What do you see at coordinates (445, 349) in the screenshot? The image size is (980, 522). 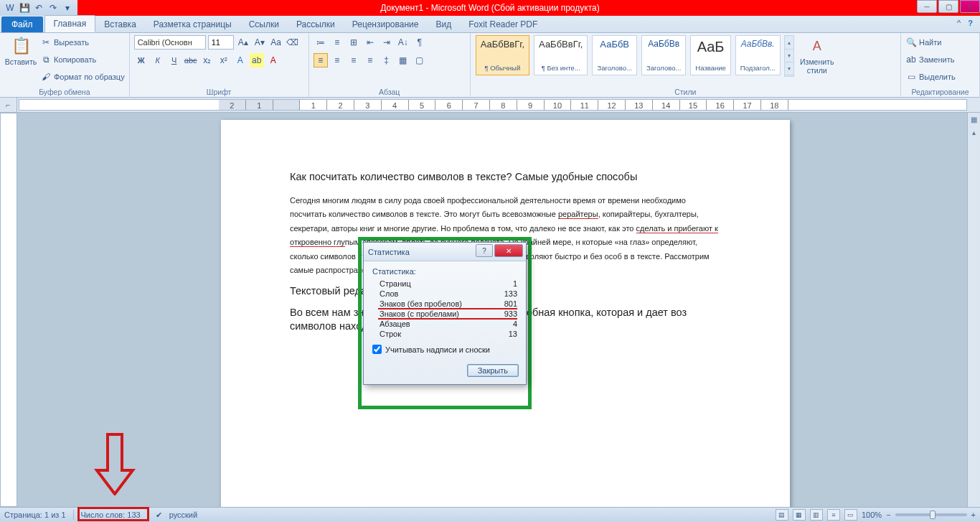 I see `include-footnotes-checkbox: Учитывать надписи и сноски` at bounding box center [445, 349].